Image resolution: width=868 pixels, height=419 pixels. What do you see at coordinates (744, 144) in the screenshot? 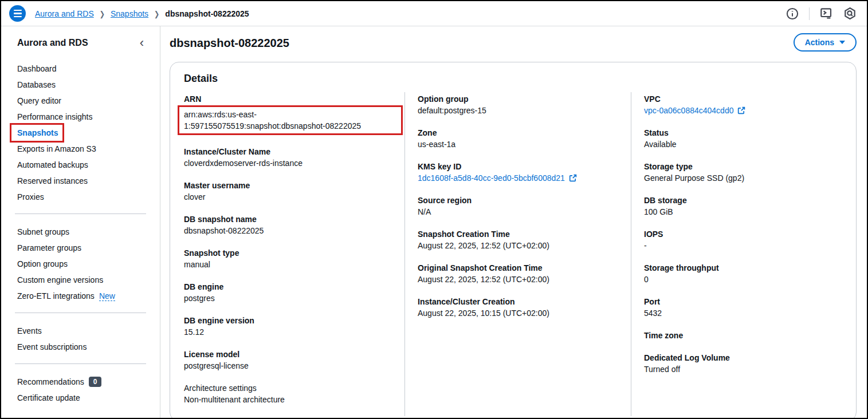
I see `status-value: Available` at bounding box center [744, 144].